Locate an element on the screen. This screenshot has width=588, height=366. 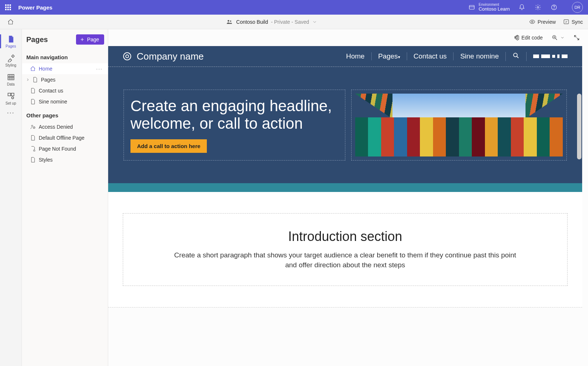
site-nav-sine: Sine nomine is located at coordinates (479, 56).